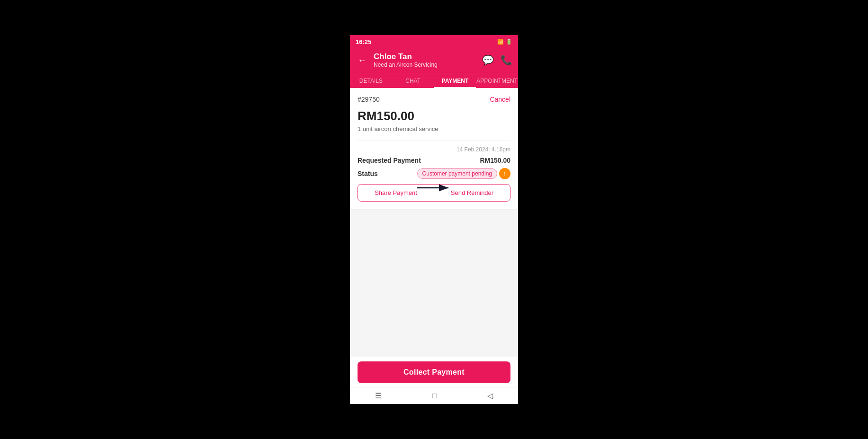 This screenshot has width=868, height=439. What do you see at coordinates (434, 395) in the screenshot?
I see `nav-bar: ☰ □ ◁` at bounding box center [434, 395].